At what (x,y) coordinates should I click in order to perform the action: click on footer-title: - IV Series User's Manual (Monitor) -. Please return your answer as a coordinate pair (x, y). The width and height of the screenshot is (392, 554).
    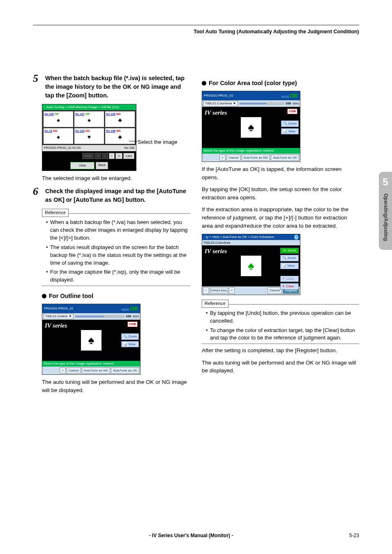
    Looking at the image, I should click on (191, 536).